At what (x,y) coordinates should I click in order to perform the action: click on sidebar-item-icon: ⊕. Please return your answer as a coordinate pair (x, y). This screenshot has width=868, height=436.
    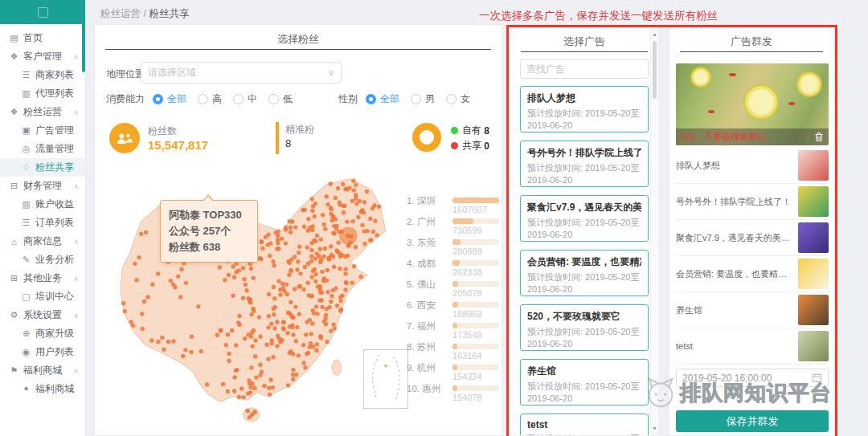
    Looking at the image, I should click on (26, 334).